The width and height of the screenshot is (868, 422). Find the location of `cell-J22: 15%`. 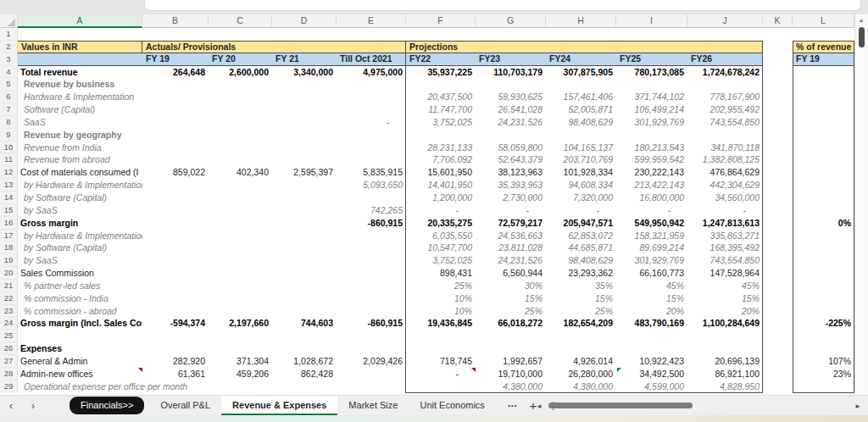

cell-J22: 15% is located at coordinates (726, 298).